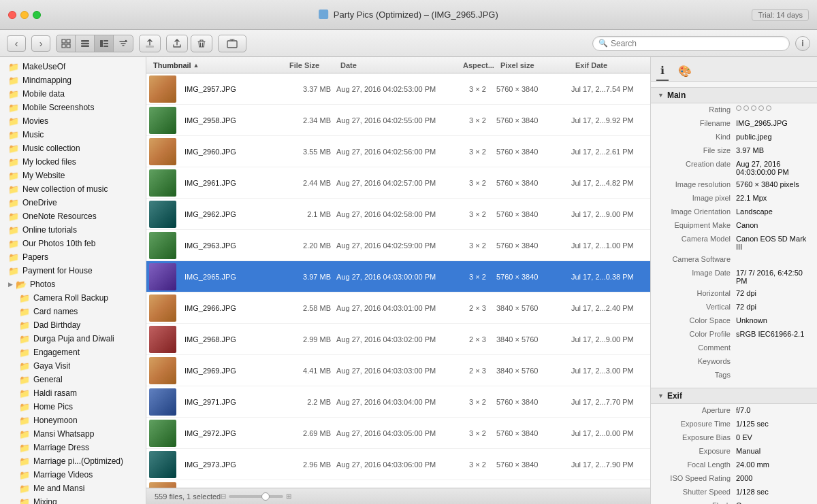 This screenshot has width=817, height=504. Describe the element at coordinates (398, 433) in the screenshot. I see `file-row: IMG_2972.JPG2.69 MBAug 27, 2016 04:03:05…` at that location.